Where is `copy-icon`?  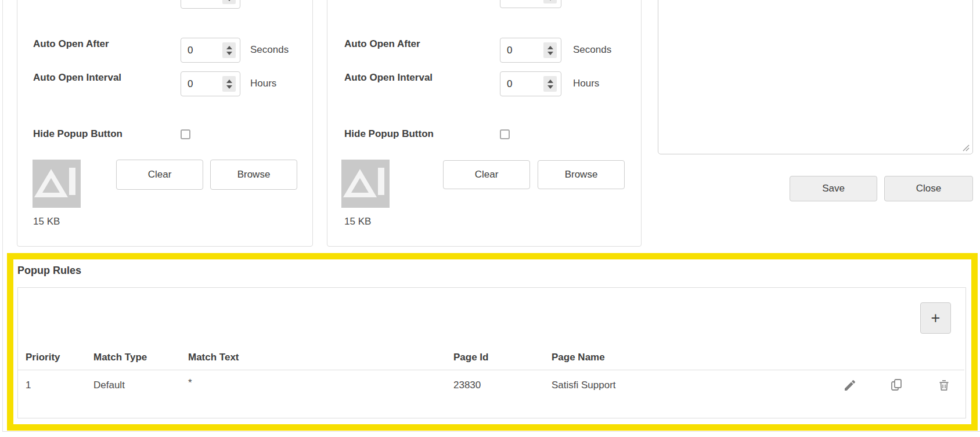 copy-icon is located at coordinates (896, 385).